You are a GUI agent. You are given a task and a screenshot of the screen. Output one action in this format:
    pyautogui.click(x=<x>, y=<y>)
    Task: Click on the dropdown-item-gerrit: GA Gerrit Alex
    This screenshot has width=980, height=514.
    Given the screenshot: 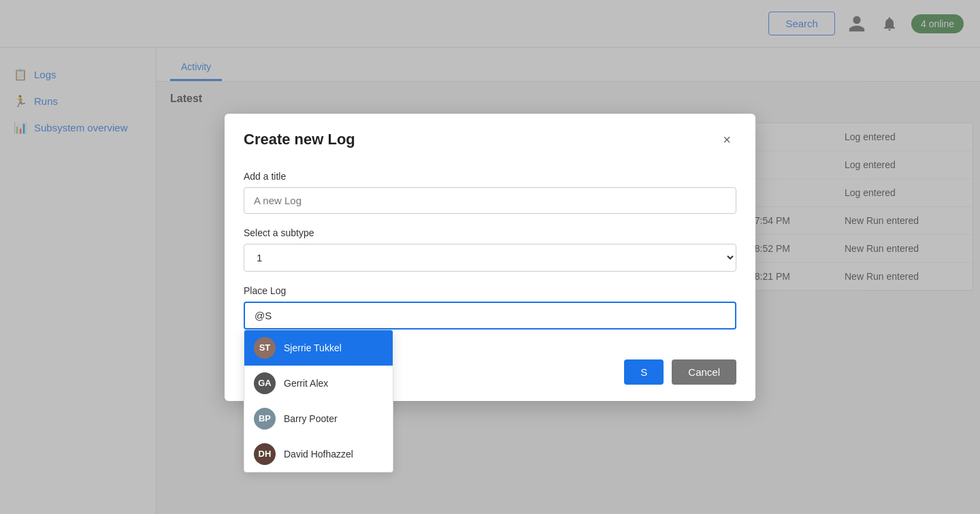 What is the action you would take?
    pyautogui.click(x=318, y=383)
    